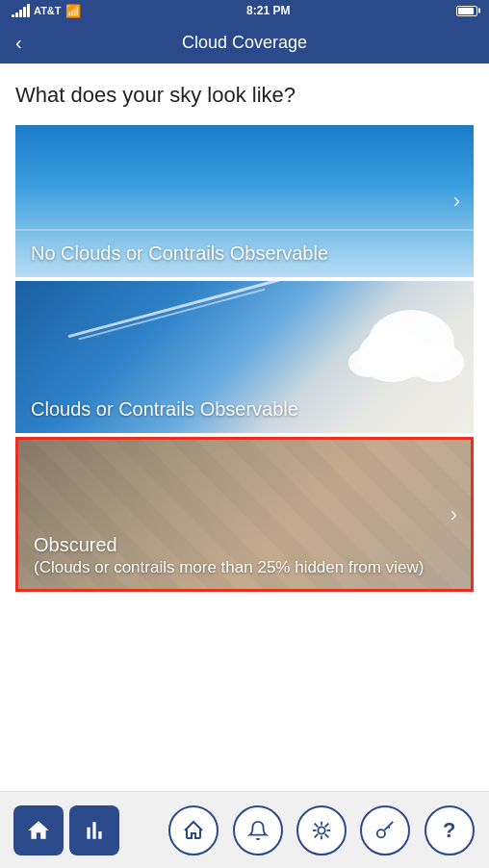 This screenshot has height=868, width=489. Describe the element at coordinates (322, 830) in the screenshot. I see `bottom-nav-right: ?` at that location.